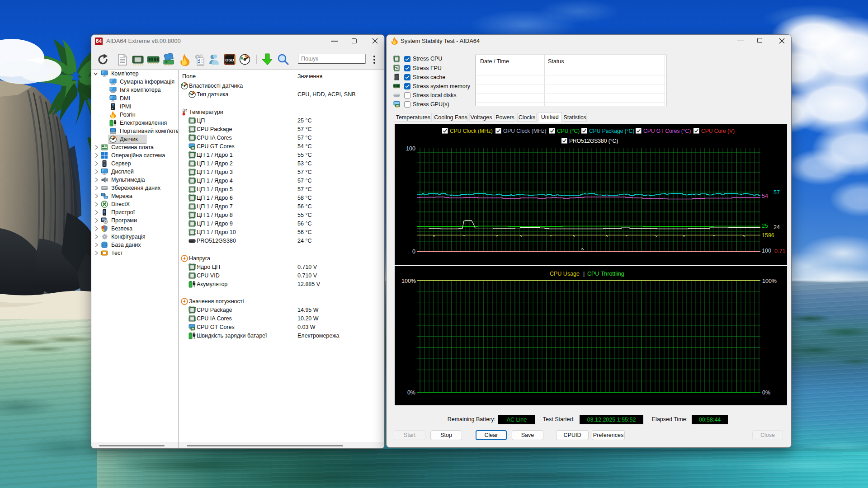 Image resolution: width=868 pixels, height=488 pixels. I want to click on svg-text: 0.71, so click(780, 251).